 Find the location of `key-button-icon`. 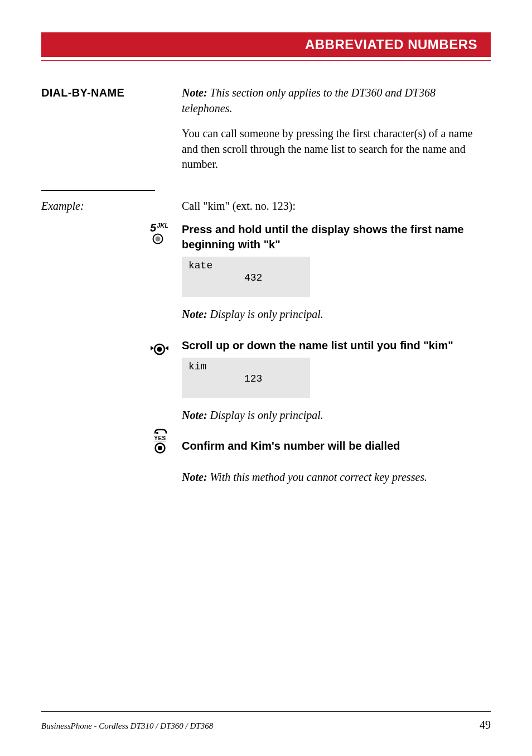

key-button-icon is located at coordinates (158, 239).